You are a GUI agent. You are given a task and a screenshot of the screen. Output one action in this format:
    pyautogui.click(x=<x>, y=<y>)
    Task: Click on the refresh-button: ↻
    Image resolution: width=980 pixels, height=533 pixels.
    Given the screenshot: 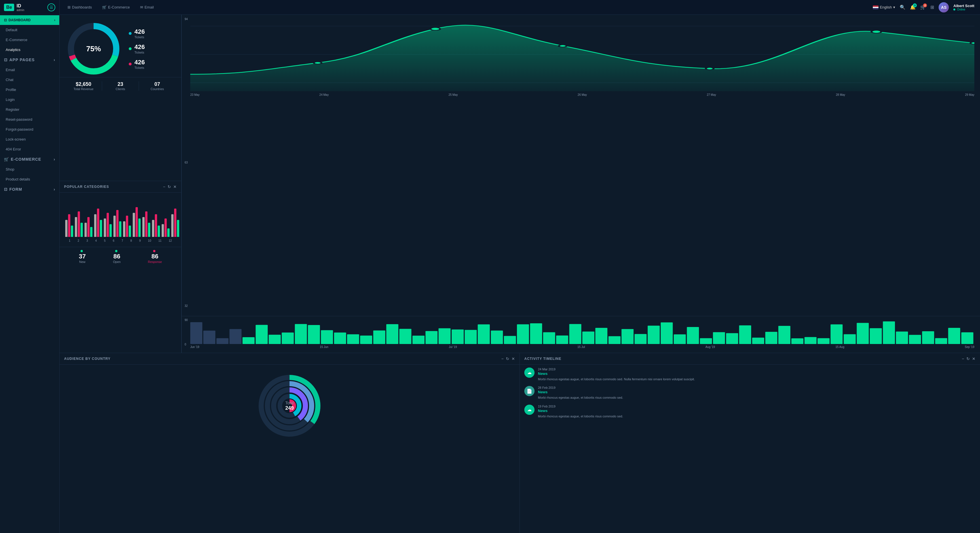 What is the action you would take?
    pyautogui.click(x=169, y=187)
    